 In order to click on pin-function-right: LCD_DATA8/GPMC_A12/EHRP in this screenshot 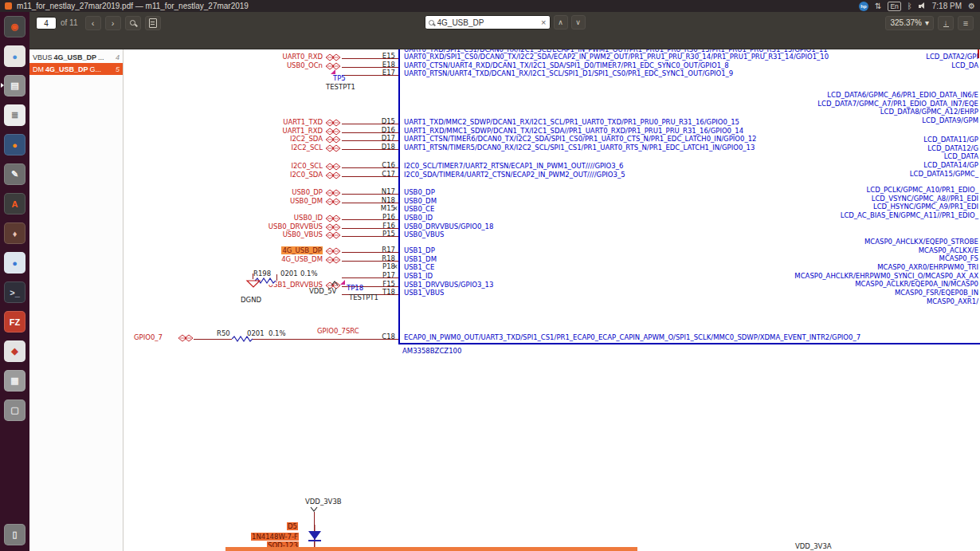, I will do `click(898, 112)`.